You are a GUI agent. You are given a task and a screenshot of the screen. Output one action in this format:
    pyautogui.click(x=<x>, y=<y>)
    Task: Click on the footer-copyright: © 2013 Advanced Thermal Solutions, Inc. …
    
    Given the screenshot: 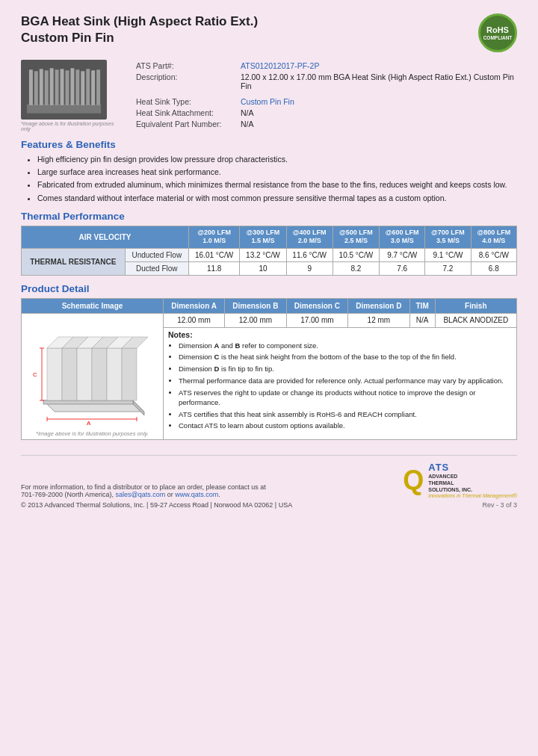 What is the action you would take?
    pyautogui.click(x=157, y=505)
    